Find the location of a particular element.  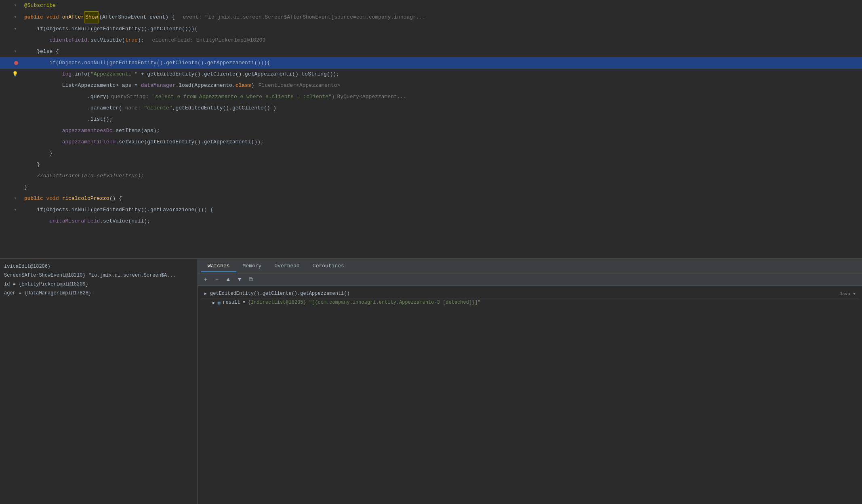

code-line: ▾ }else { is located at coordinates (431, 52).